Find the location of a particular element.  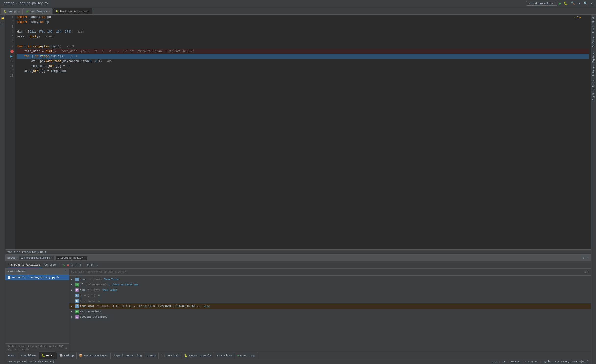

num-194: 194 is located at coordinates (59, 32).